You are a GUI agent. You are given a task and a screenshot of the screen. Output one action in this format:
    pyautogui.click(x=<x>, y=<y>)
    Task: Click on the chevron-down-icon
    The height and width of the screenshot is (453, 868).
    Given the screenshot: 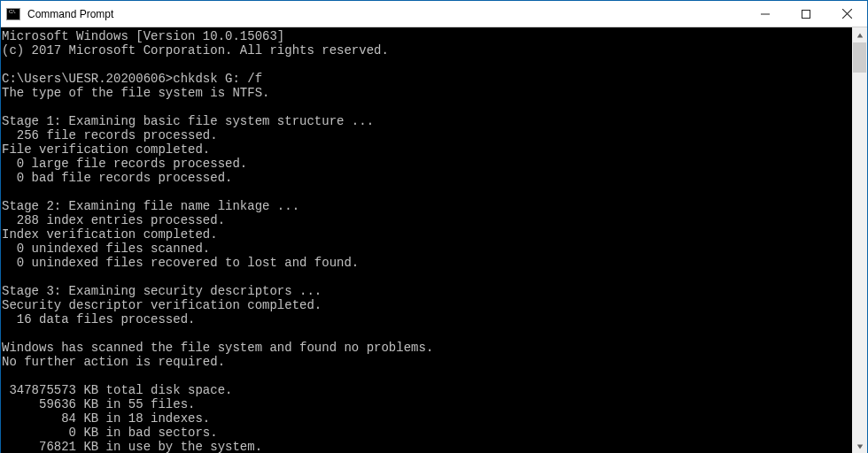 What is the action you would take?
    pyautogui.click(x=860, y=447)
    